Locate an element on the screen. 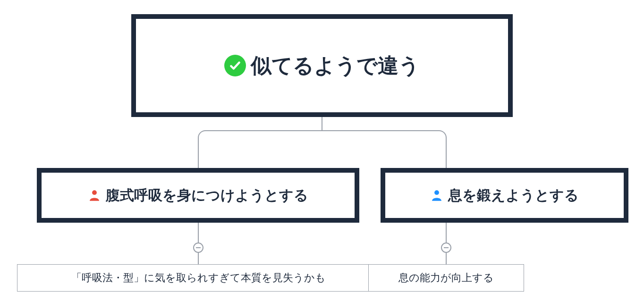  collapse-handle-right is located at coordinates (446, 248).